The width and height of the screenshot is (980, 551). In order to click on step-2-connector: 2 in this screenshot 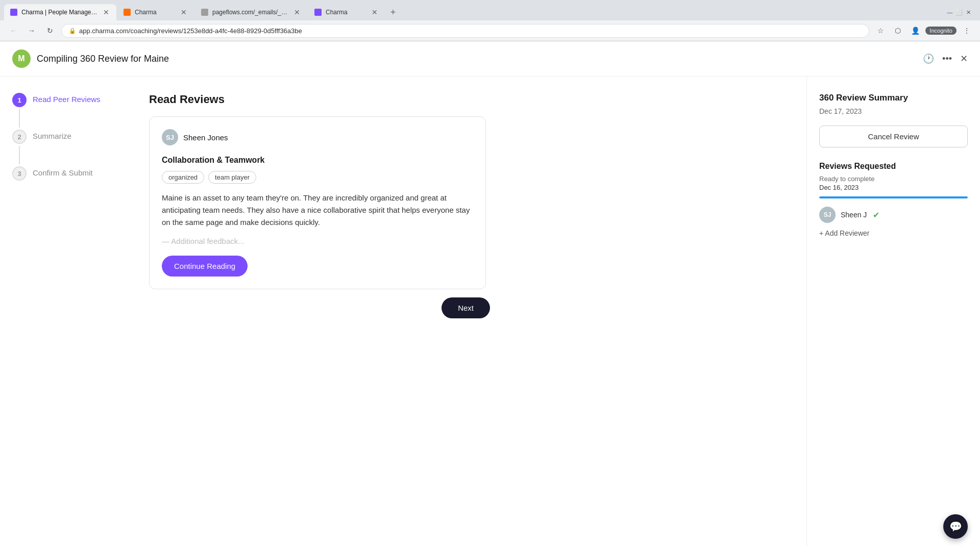, I will do `click(19, 148)`.